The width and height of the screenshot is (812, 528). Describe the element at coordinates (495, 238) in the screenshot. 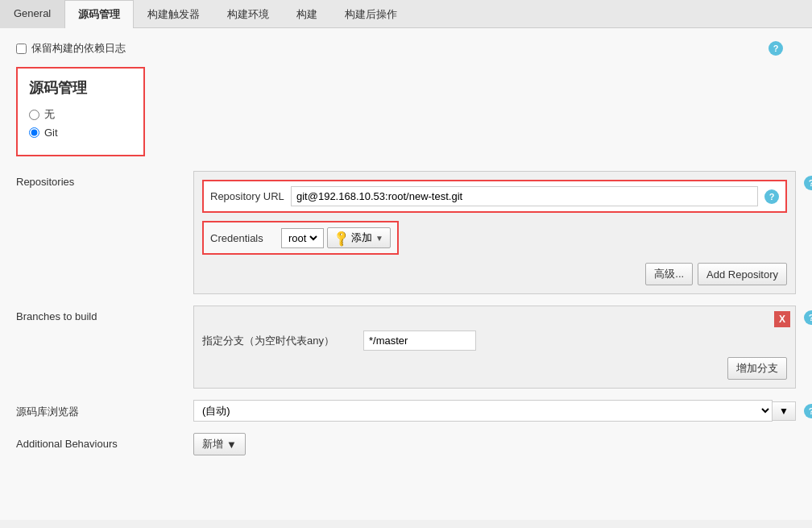

I see `credentials-wrapper: Credentials root 🔑 添加 ▼` at that location.